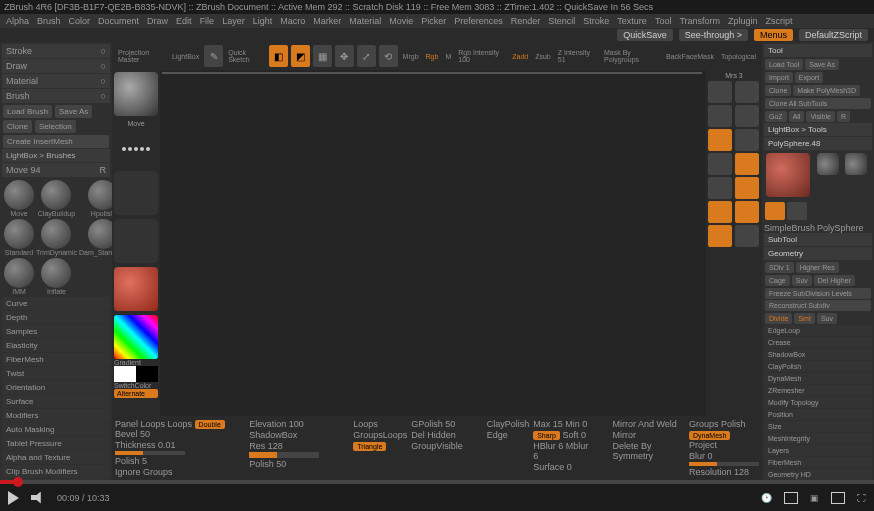  Describe the element at coordinates (818, 294) in the screenshot. I see `freeze-subdiv-button: Freeze SubDivision Levels` at that location.